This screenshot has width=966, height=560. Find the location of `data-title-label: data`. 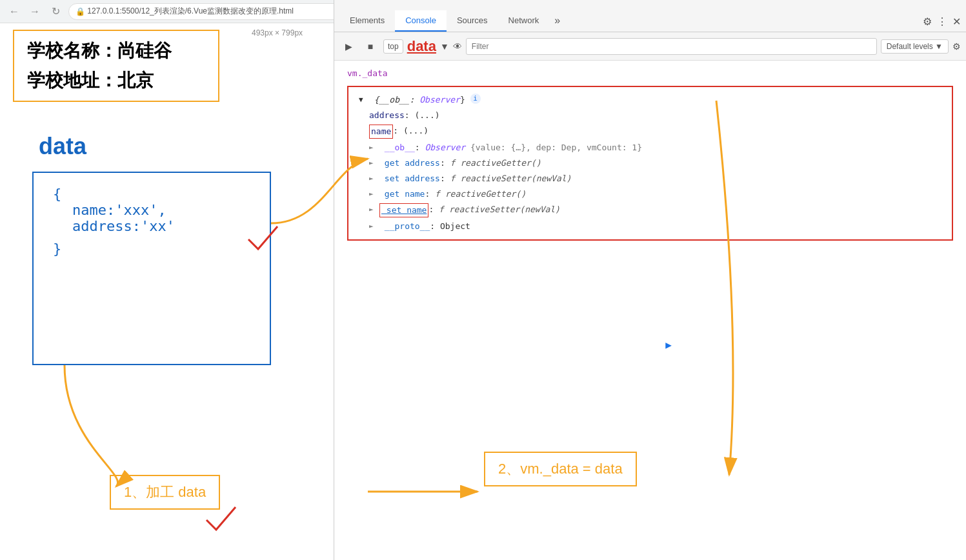

data-title-label: data is located at coordinates (63, 146).